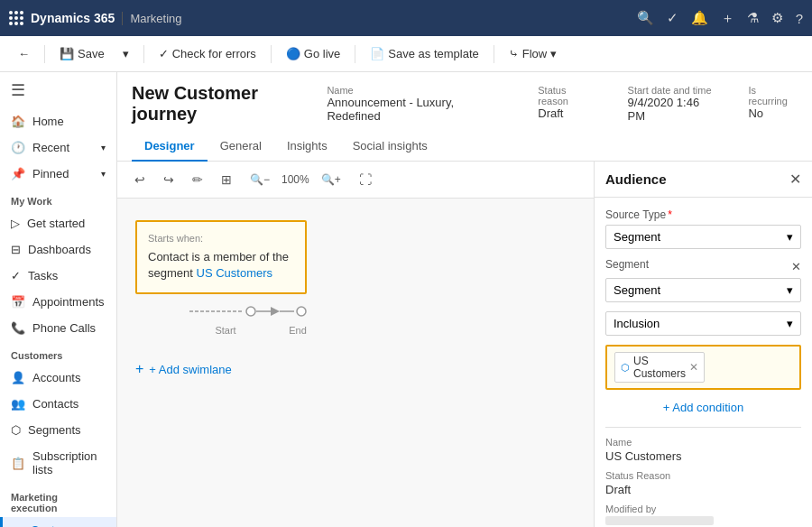 This screenshot has height=527, width=812. I want to click on hamburger-button: ☰, so click(58, 90).